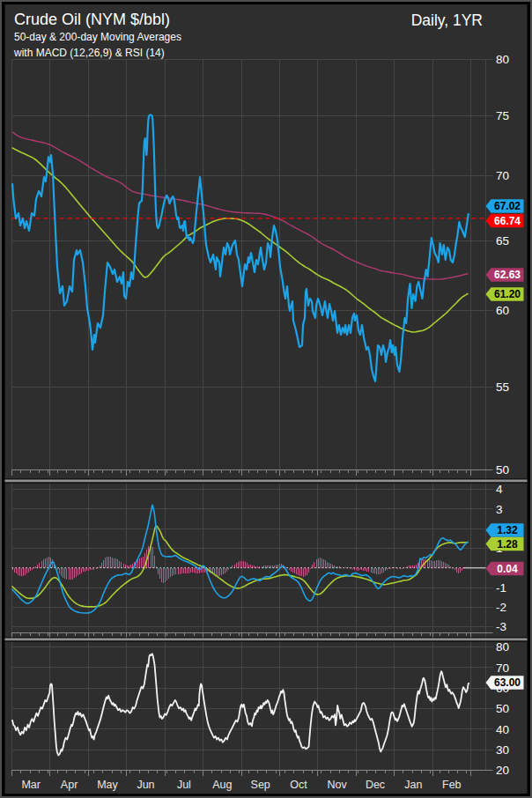 This screenshot has height=798, width=532. I want to click on svg-text: 62.63, so click(507, 275).